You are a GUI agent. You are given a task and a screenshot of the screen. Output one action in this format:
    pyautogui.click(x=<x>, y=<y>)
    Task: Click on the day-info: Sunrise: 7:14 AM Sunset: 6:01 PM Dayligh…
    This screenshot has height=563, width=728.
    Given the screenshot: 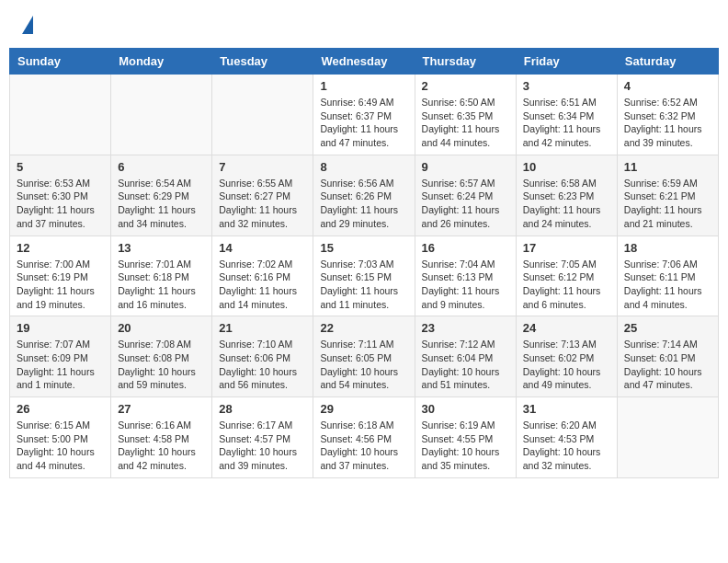 What is the action you would take?
    pyautogui.click(x=667, y=364)
    